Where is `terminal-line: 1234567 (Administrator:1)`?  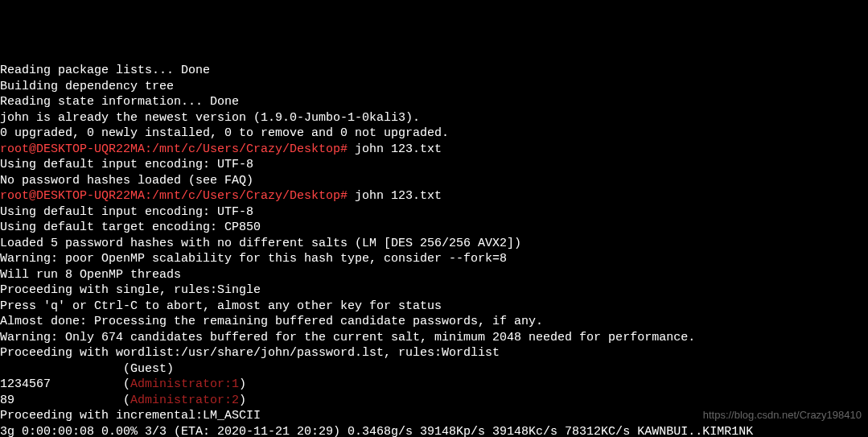
terminal-line: 1234567 (Administrator:1) is located at coordinates (434, 385).